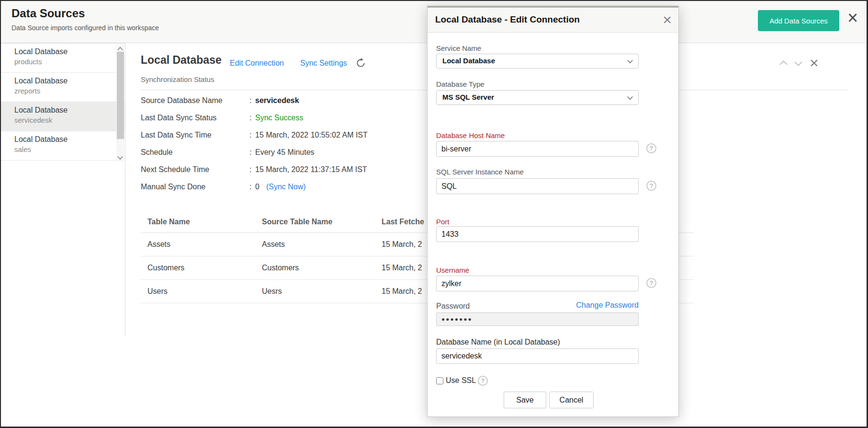  I want to click on sql-instance-name-label: SQL Server Instance Name, so click(480, 172).